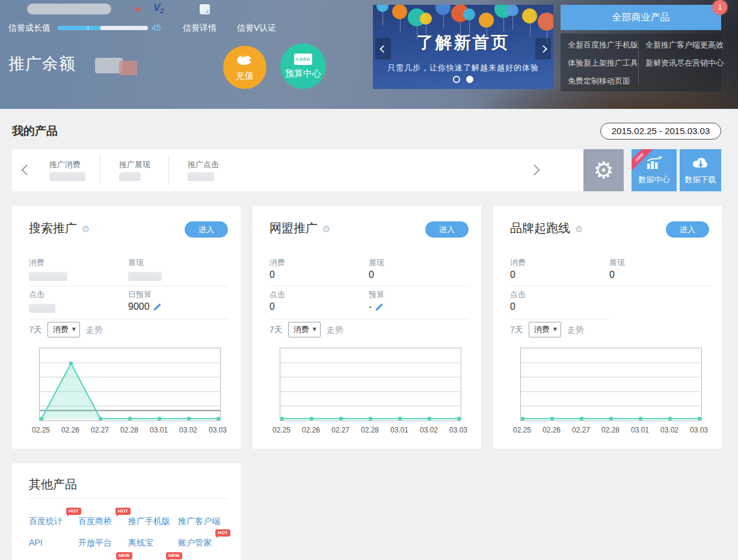  Describe the element at coordinates (463, 68) in the screenshot. I see `banner-subtitle: 只需几步，让你快速了解越来越好的体验` at that location.